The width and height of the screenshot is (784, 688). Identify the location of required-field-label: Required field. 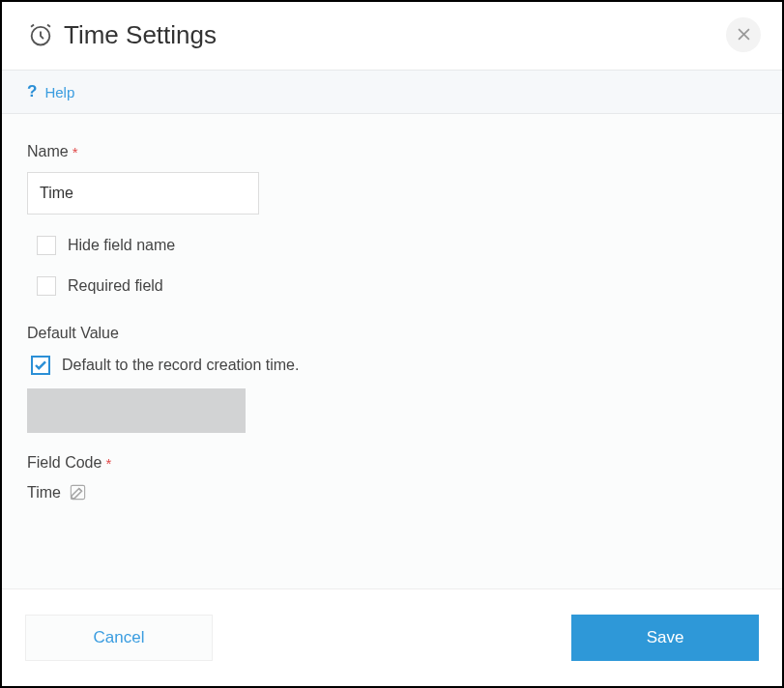
(116, 286).